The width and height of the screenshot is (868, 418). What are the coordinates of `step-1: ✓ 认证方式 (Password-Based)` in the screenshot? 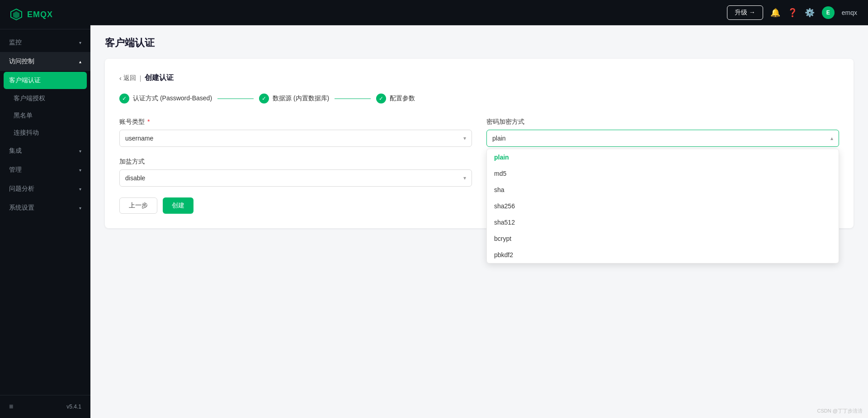 It's located at (165, 99).